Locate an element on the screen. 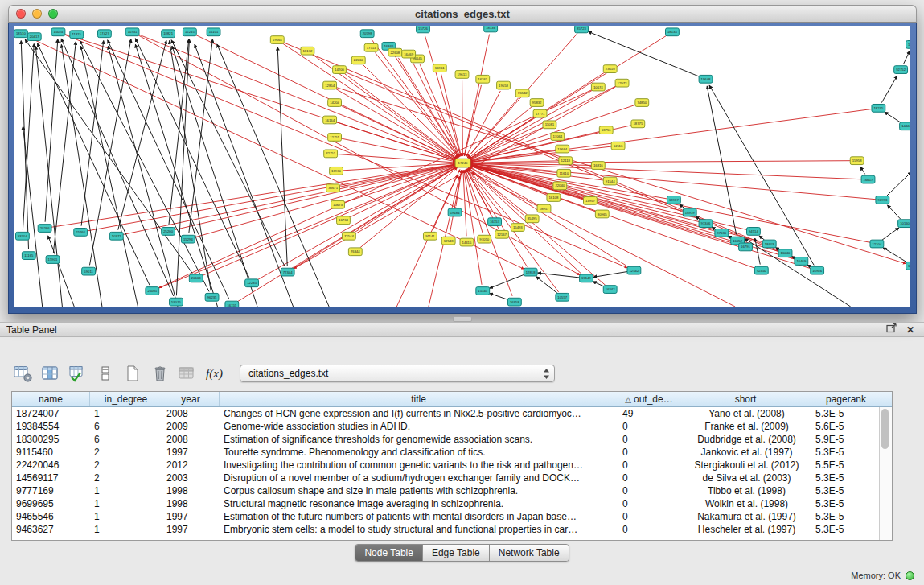 The width and height of the screenshot is (924, 585). network-node: 94514 is located at coordinates (754, 232).